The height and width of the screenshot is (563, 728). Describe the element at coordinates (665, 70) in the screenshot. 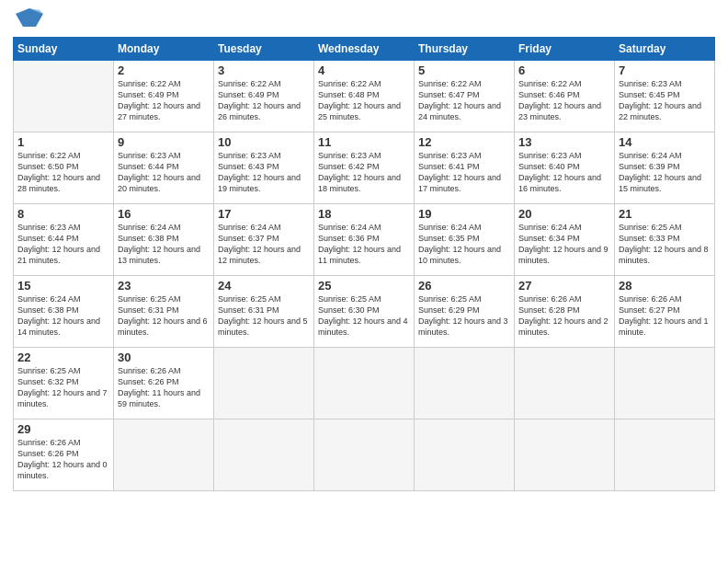

I see `day-number: 7` at that location.